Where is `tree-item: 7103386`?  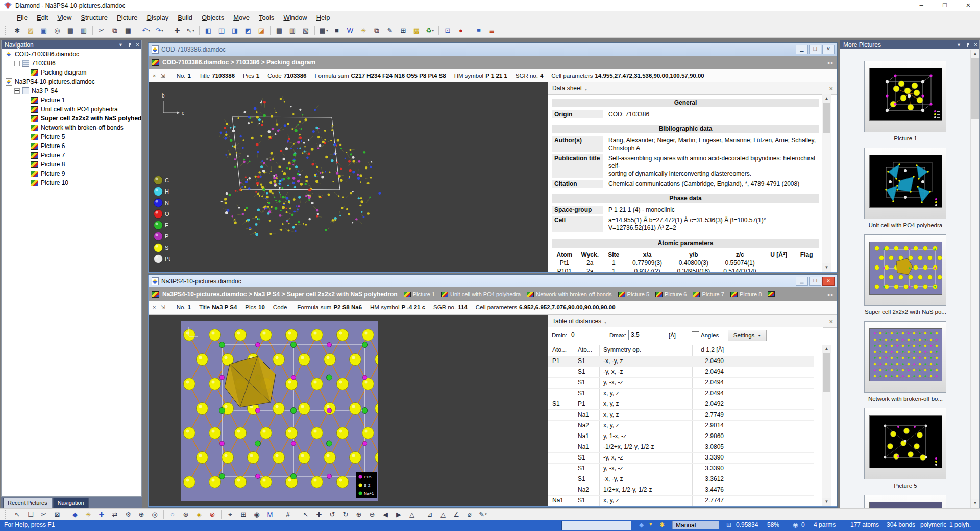
tree-item: 7103386 is located at coordinates (71, 63).